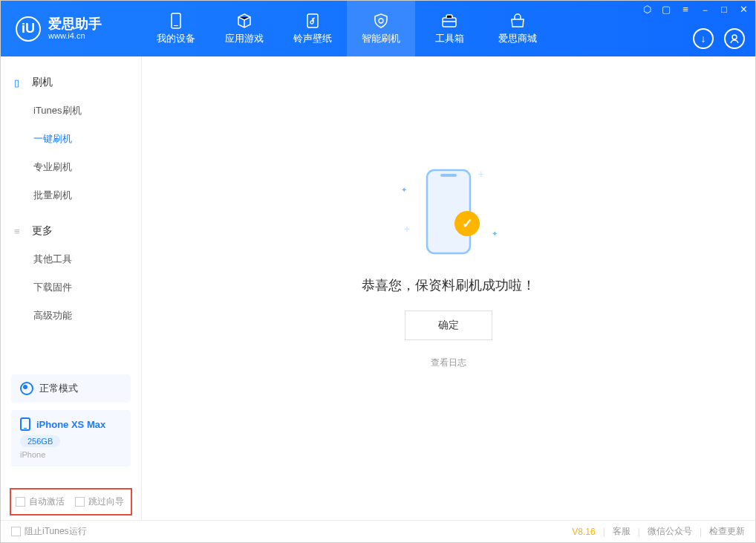 The image size is (756, 543). Describe the element at coordinates (518, 39) in the screenshot. I see `nav-label: 爱思商城` at that location.